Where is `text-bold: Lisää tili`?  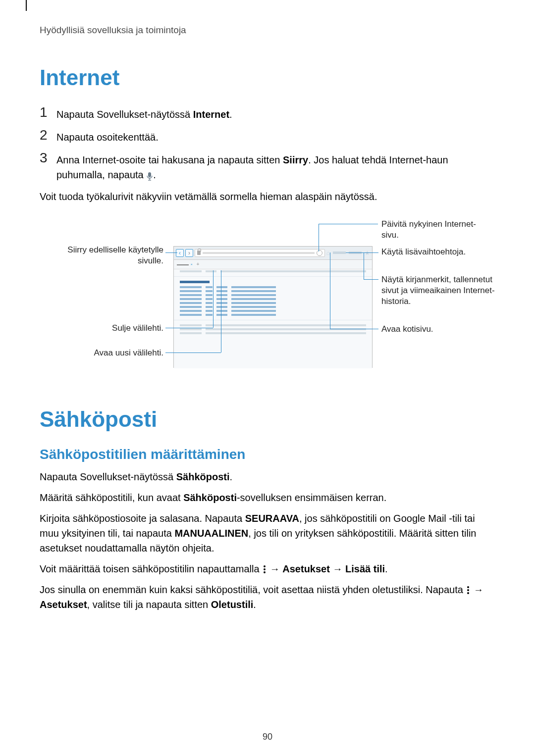 text-bold: Lisää tili is located at coordinates (365, 569).